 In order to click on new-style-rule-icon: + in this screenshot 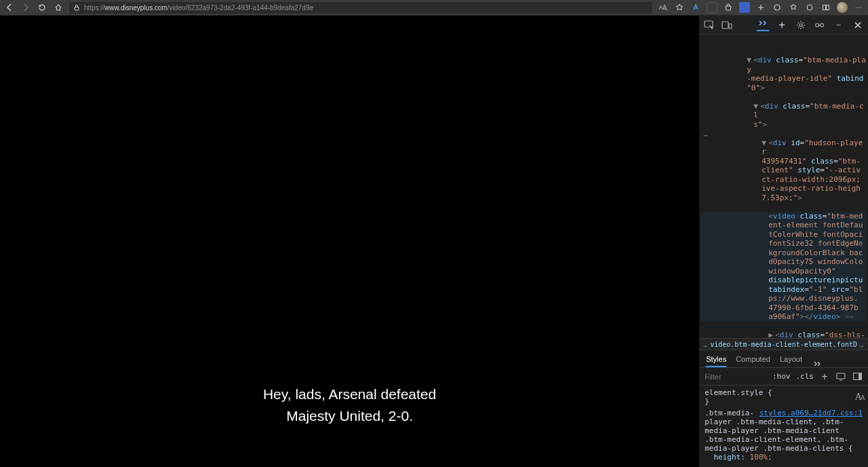, I will do `click(825, 377)`.